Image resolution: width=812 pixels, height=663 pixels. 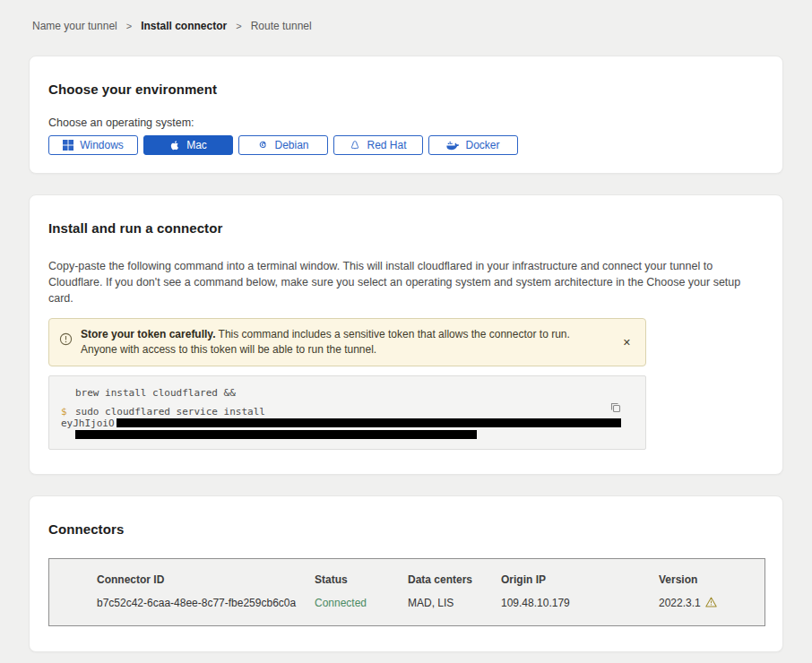 What do you see at coordinates (170, 412) in the screenshot?
I see `code-text: sudo cloudflared service install` at bounding box center [170, 412].